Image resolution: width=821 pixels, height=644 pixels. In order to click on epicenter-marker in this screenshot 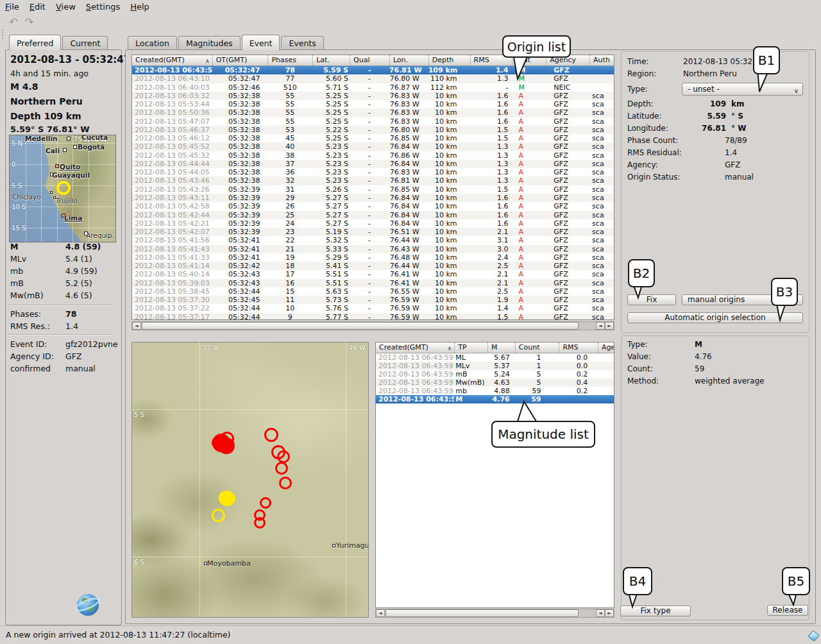, I will do `click(63, 188)`.